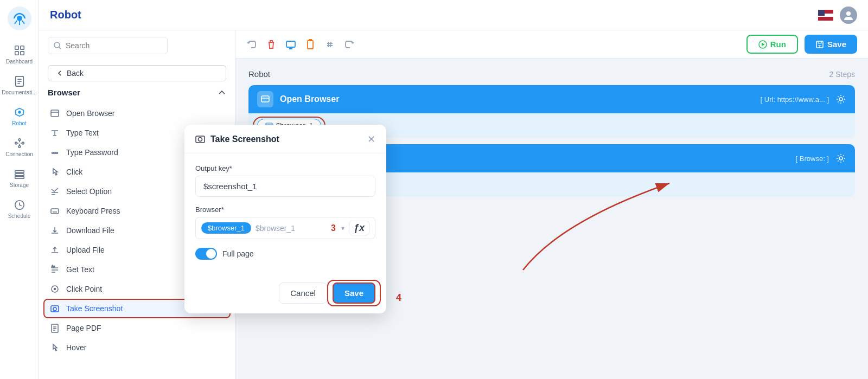 The width and height of the screenshot is (868, 379). Describe the element at coordinates (841, 99) in the screenshot. I see `step1-gear-icon` at that location.